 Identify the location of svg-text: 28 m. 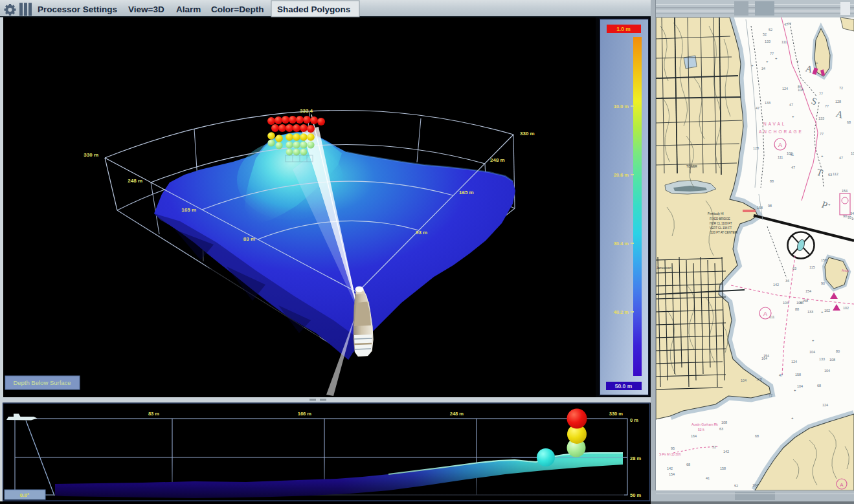
(636, 458).